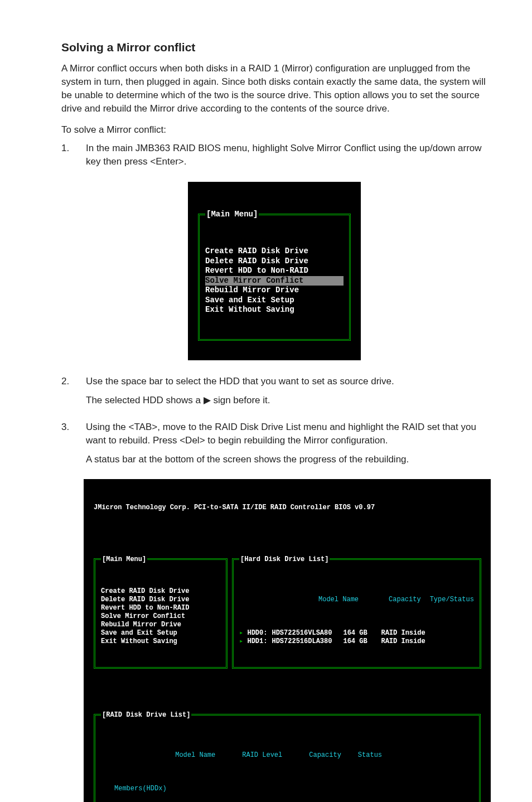 The width and height of the screenshot is (532, 802). Describe the element at coordinates (338, 600) in the screenshot. I see `hdd-header-model: Model Name` at that location.